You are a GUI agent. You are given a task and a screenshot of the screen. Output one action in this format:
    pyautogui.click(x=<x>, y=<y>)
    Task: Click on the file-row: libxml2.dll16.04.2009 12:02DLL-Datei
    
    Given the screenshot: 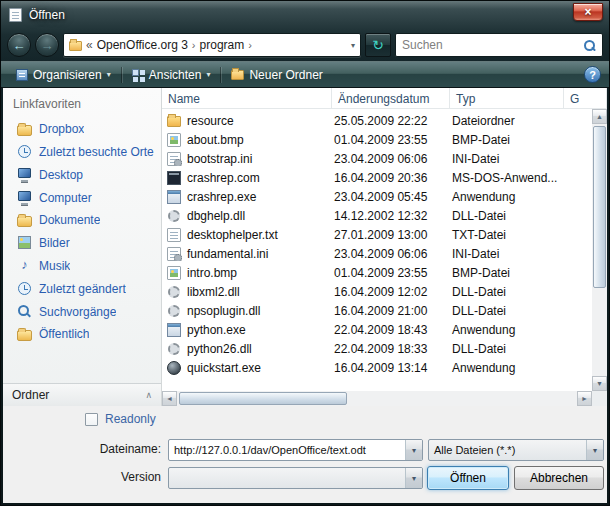 What is the action you would take?
    pyautogui.click(x=377, y=292)
    